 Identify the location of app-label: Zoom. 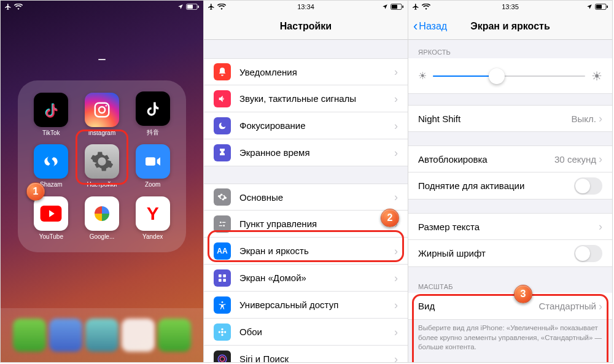
(153, 184).